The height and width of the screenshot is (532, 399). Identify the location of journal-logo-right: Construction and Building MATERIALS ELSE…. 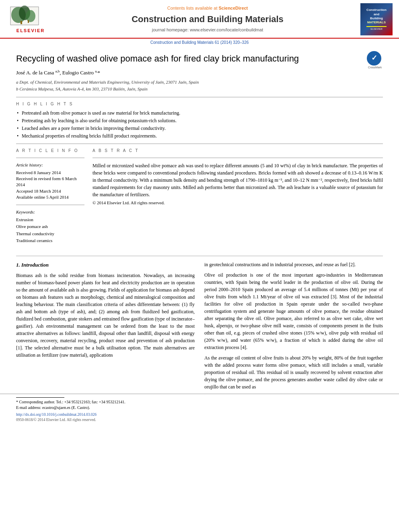
(376, 19).